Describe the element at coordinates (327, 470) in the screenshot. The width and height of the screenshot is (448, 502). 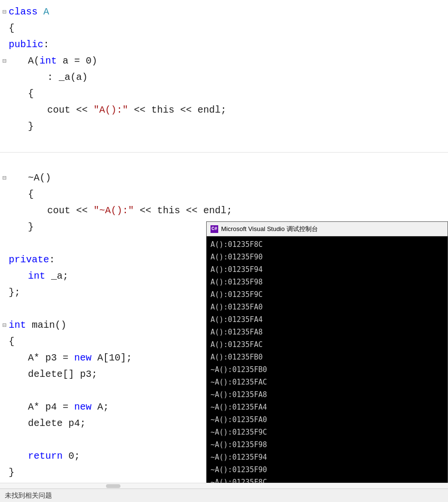
I see `console-output-line: ~A():01235F90` at that location.